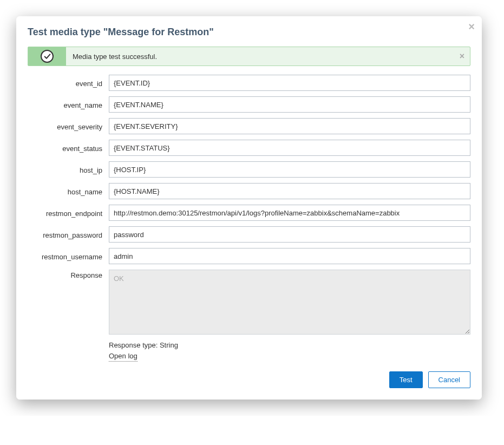 This screenshot has height=445, width=504. Describe the element at coordinates (123, 356) in the screenshot. I see `open-log-link: Open log` at that location.